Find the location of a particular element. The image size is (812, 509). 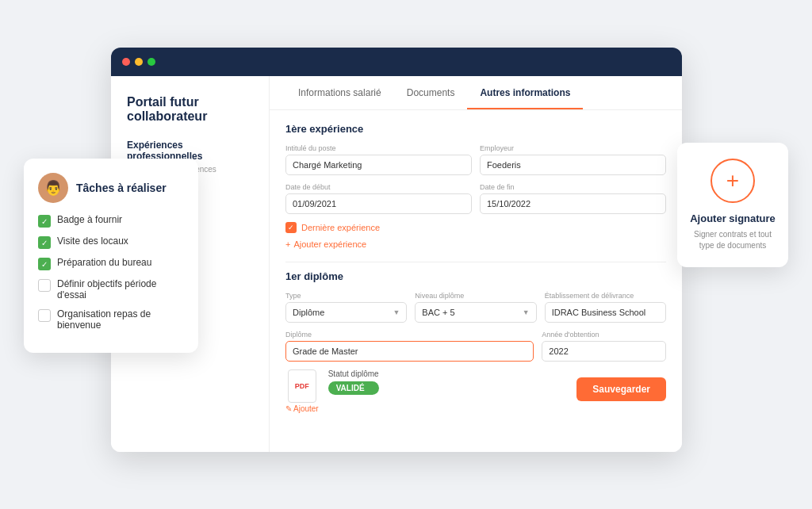

statut-label: Statut diplôme is located at coordinates (354, 374).